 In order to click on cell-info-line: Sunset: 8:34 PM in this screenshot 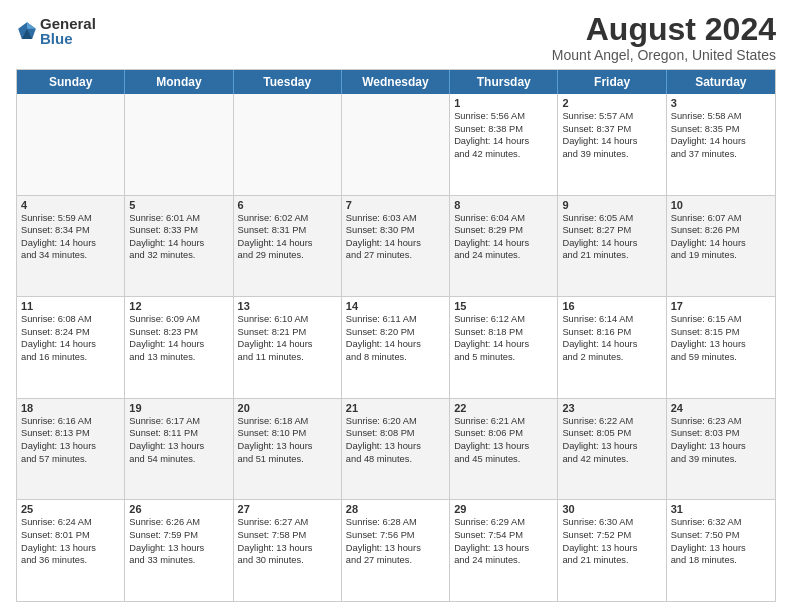, I will do `click(70, 230)`.